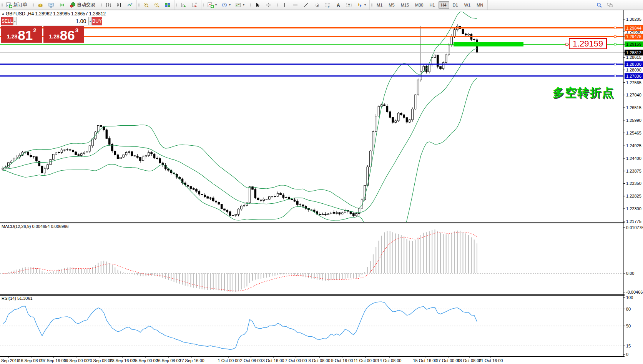  What do you see at coordinates (610, 5) in the screenshot?
I see `toolbar-button-chat` at bounding box center [610, 5].